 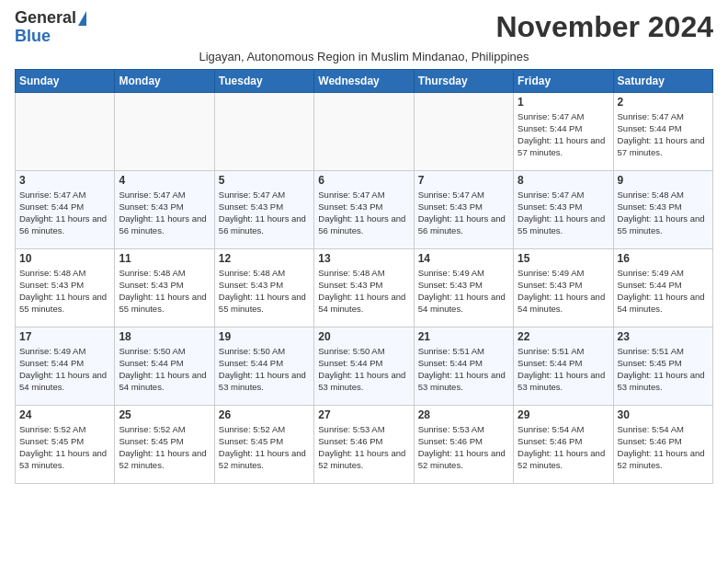 I want to click on day-number: 18, so click(x=164, y=337).